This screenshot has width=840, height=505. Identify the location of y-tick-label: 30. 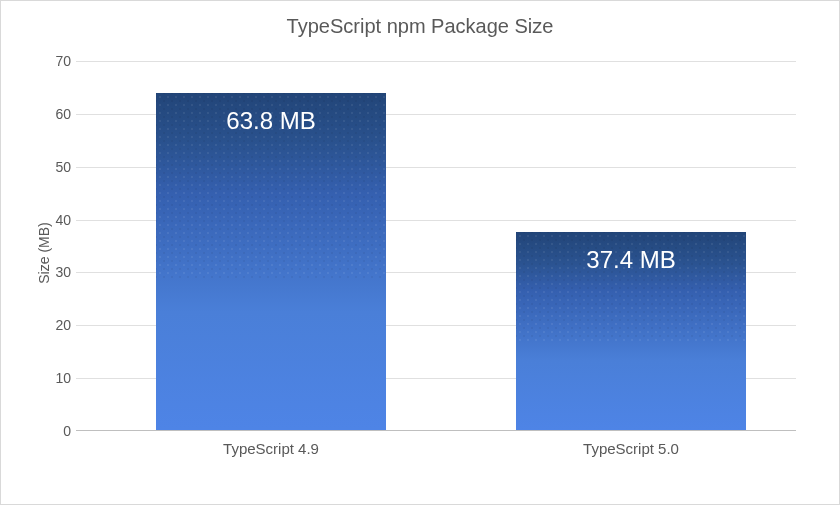
(51, 272).